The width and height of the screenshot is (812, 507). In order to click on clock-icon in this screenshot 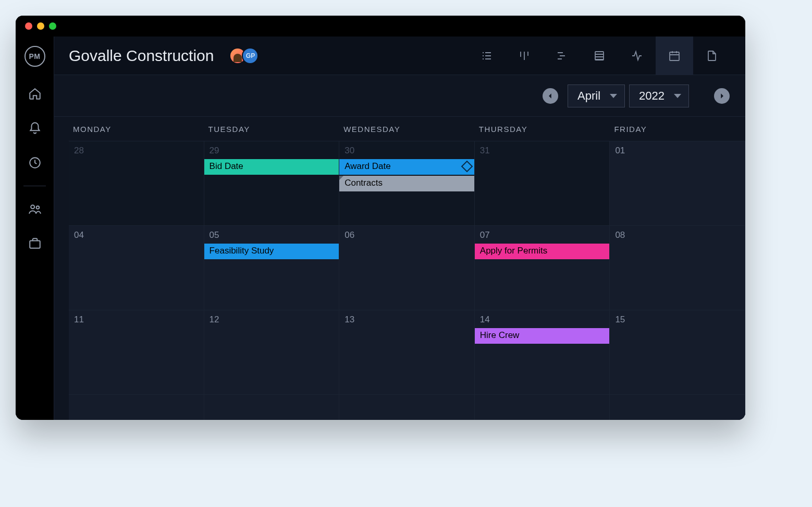, I will do `click(35, 163)`.